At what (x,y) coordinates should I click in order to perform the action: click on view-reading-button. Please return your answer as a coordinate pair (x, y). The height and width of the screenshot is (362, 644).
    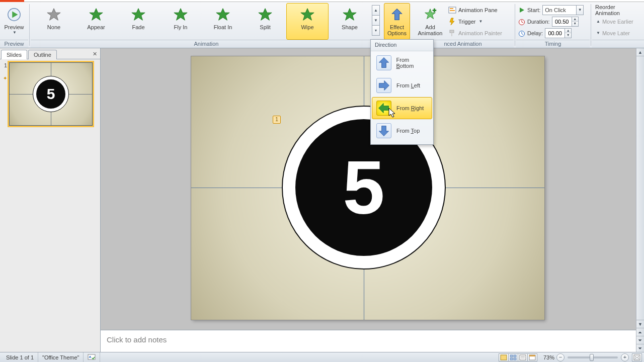
    Looking at the image, I should click on (523, 357).